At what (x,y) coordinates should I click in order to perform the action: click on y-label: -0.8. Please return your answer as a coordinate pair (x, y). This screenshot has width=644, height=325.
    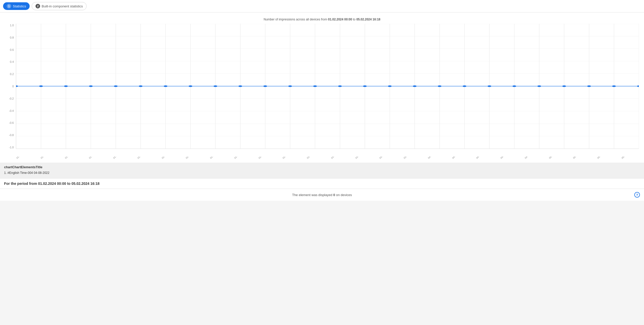
    Looking at the image, I should click on (11, 135).